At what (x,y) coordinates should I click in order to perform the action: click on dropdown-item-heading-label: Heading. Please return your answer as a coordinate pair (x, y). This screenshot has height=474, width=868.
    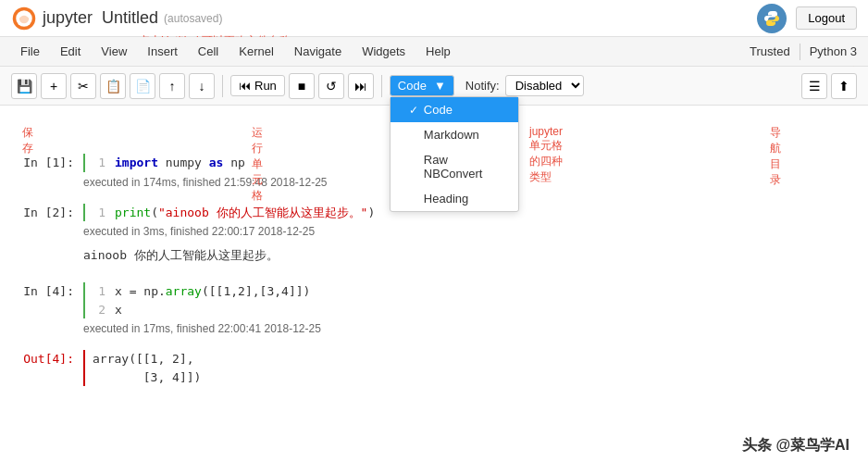
    Looking at the image, I should click on (446, 198).